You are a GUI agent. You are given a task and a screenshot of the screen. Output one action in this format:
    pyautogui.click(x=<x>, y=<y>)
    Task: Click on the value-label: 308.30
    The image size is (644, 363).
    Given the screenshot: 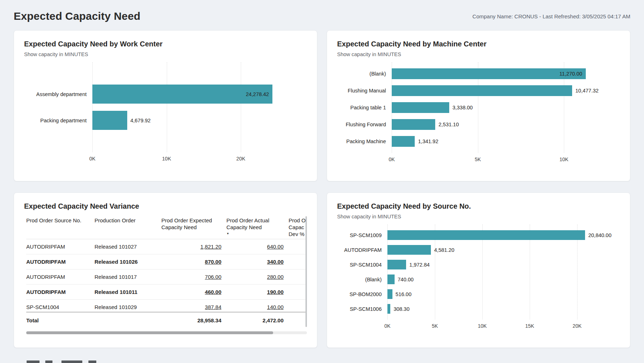 What is the action you would take?
    pyautogui.click(x=401, y=309)
    